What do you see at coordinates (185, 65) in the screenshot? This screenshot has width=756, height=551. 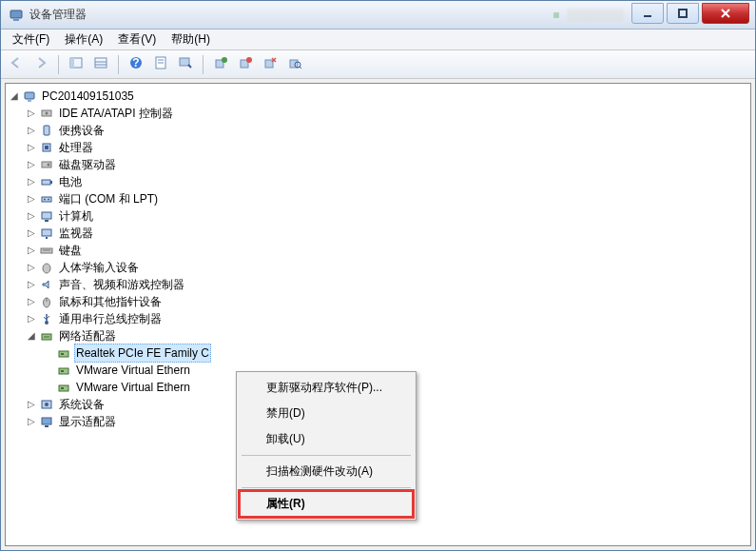 I see `toolbar-find-button` at bounding box center [185, 65].